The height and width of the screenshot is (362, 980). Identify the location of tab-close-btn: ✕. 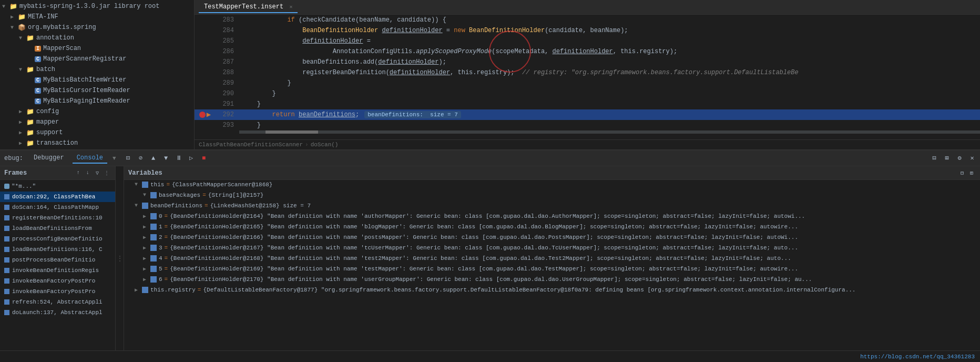
(291, 7).